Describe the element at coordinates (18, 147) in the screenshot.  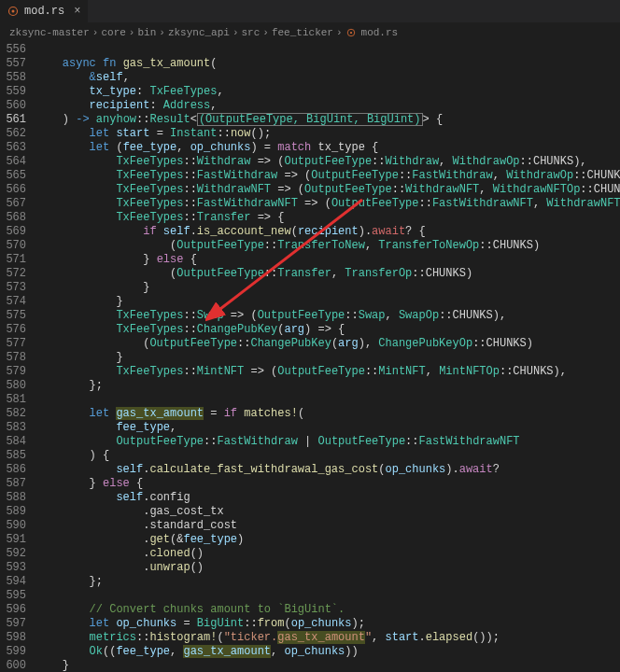
I see `line-number: 563` at that location.